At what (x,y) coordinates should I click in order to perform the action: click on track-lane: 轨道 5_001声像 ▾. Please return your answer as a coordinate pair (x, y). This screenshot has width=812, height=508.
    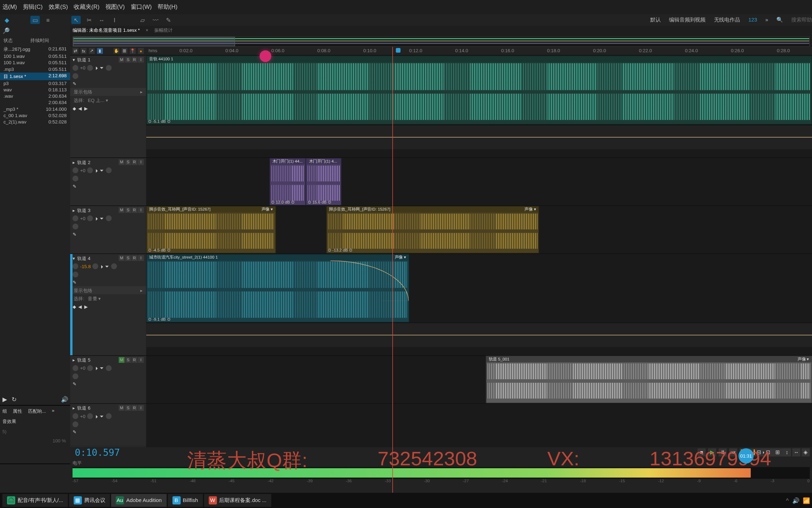
    Looking at the image, I should click on (479, 379).